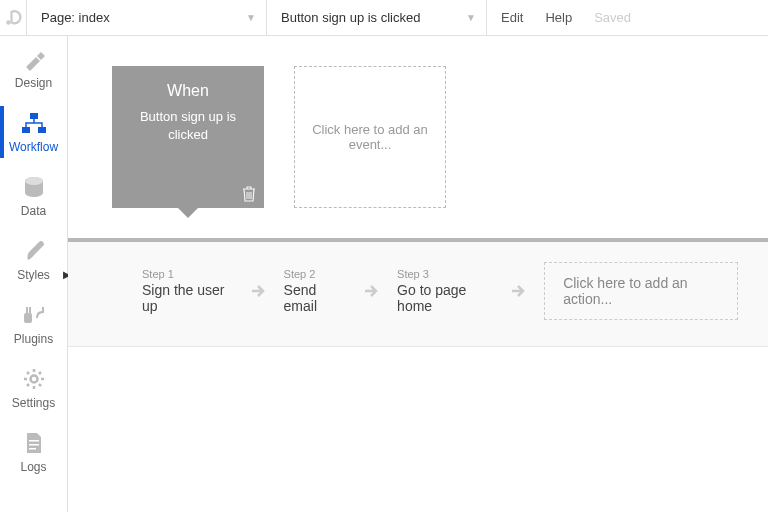  Describe the element at coordinates (34, 83) in the screenshot. I see `sidebar-item-label: Design` at that location.